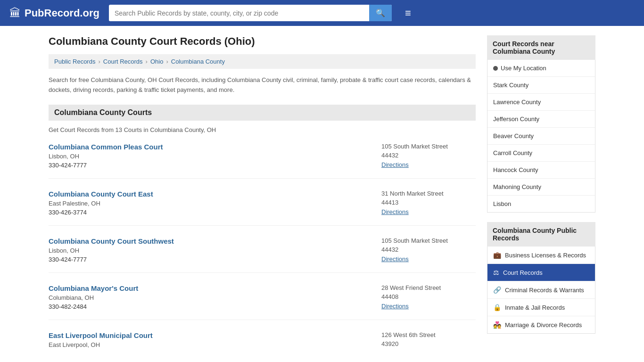 The image size is (644, 362). Describe the element at coordinates (541, 119) in the screenshot. I see `nearby-item-5: Jefferson County` at that location.